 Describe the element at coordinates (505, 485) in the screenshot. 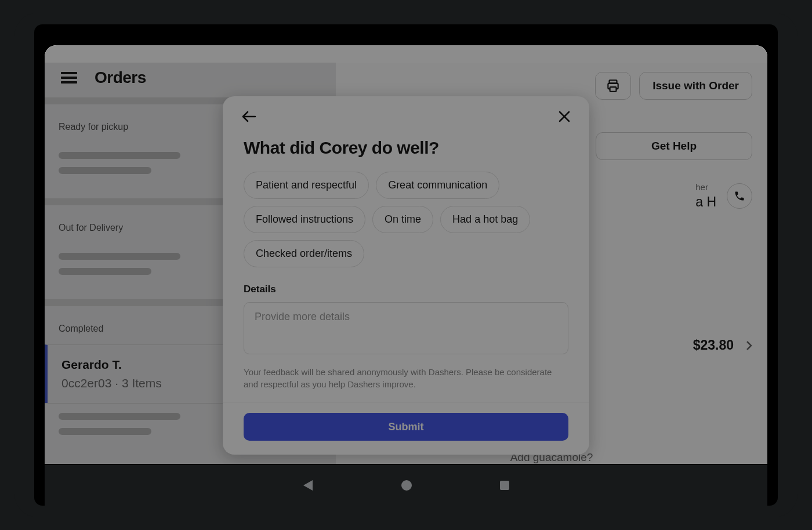

I see `nav-recent-icon` at that location.